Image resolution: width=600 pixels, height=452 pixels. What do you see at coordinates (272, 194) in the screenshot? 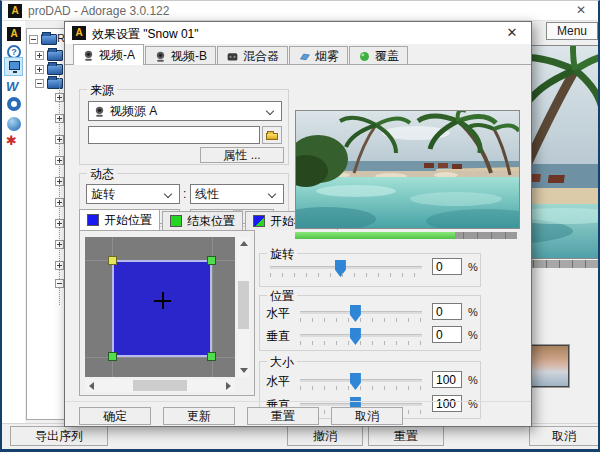
I see `chevron-down-icon` at bounding box center [272, 194].